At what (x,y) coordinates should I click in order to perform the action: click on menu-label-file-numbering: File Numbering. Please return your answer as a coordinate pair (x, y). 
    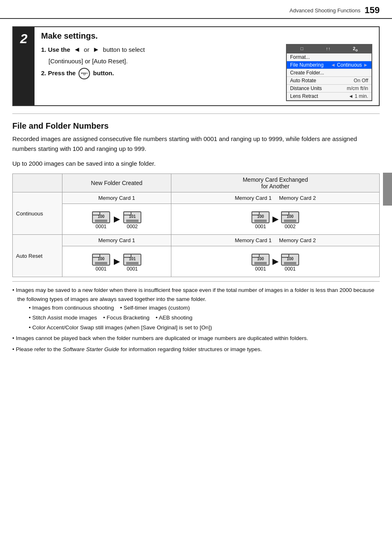
    Looking at the image, I should click on (311, 65).